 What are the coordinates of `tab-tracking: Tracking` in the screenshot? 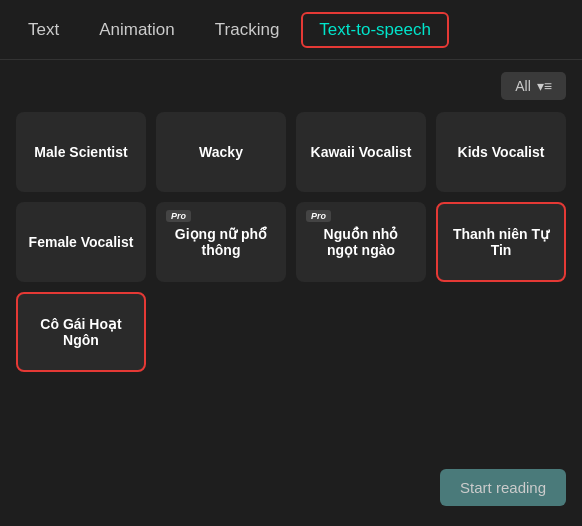 It's located at (248, 30).